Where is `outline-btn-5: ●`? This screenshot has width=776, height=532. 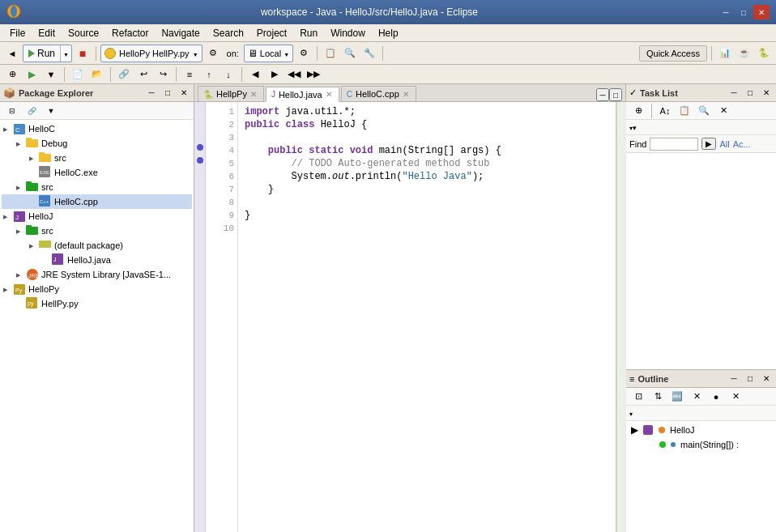 outline-btn-5: ● is located at coordinates (716, 397).